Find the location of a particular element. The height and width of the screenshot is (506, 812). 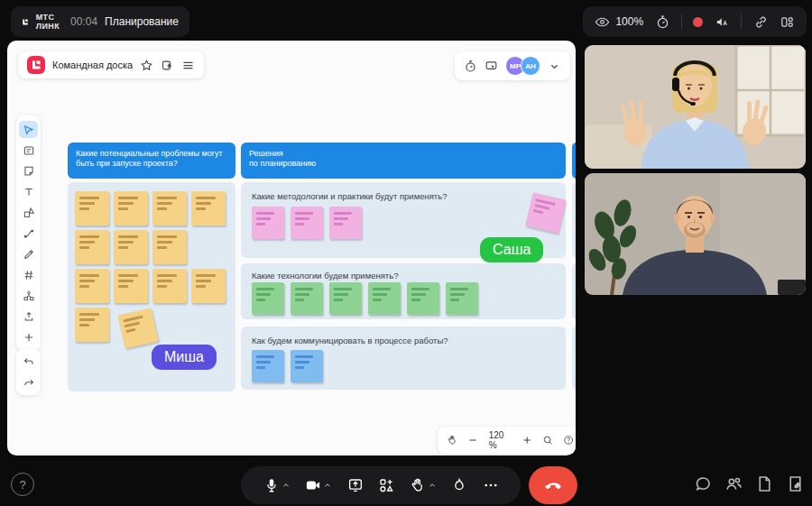

screen-share-icon is located at coordinates (355, 485).